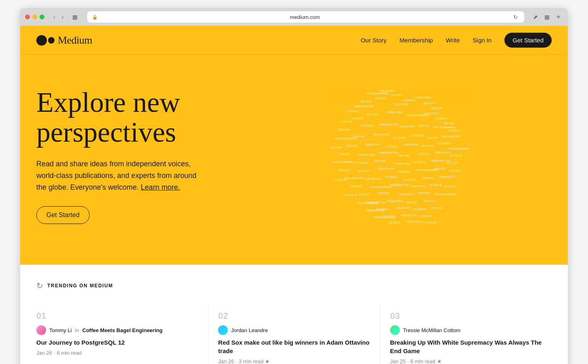 Image resolution: width=588 pixels, height=364 pixels. What do you see at coordinates (63, 17) in the screenshot?
I see `forward-button: ›` at bounding box center [63, 17].